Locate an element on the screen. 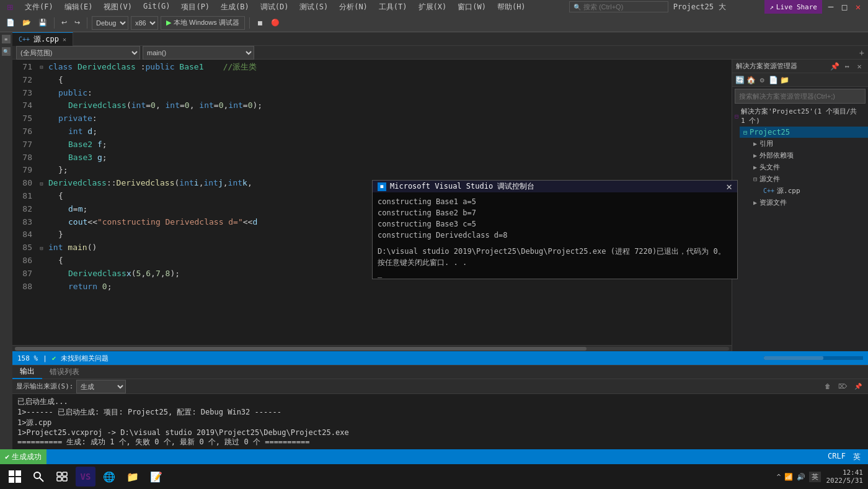  minimize-button: ─ is located at coordinates (831, 7).